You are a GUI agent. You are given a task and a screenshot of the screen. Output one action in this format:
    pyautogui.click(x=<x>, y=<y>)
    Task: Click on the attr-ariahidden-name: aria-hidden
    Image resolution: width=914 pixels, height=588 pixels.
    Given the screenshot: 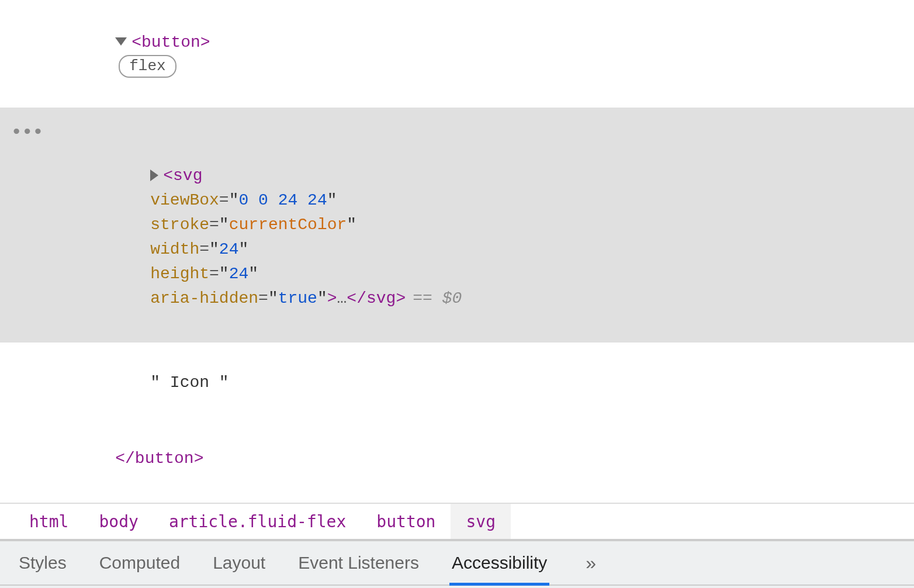 What is the action you would take?
    pyautogui.click(x=205, y=298)
    